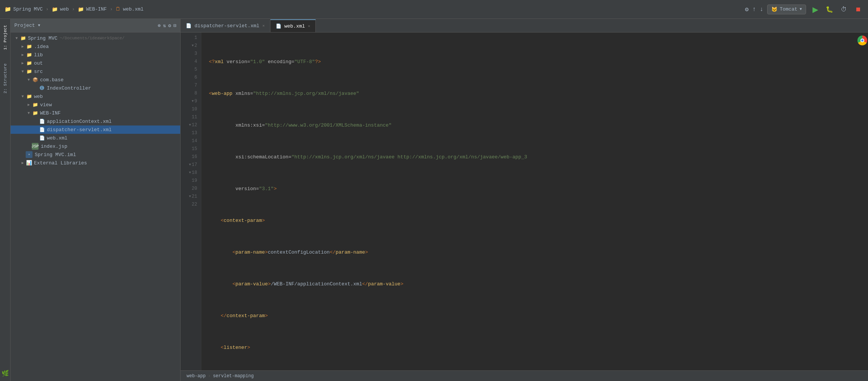 Image resolution: width=868 pixels, height=381 pixels. I want to click on tree-external-libs: ▶ 📊 External Libraries, so click(95, 163).